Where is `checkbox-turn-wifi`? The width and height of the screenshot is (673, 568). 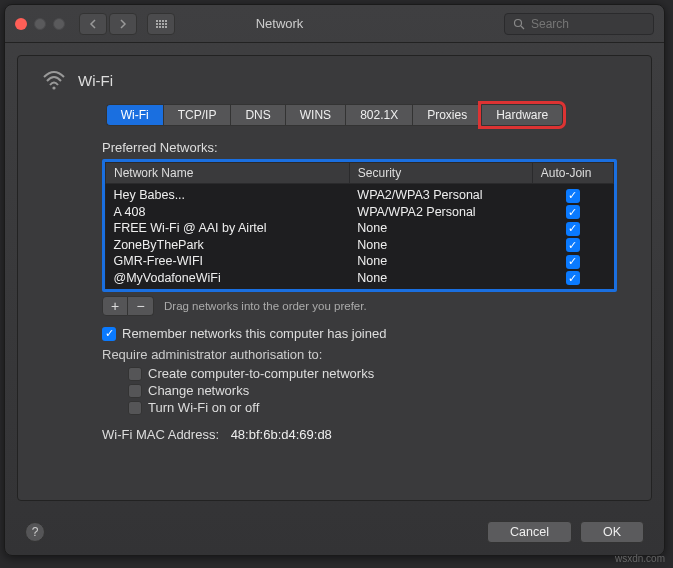
checkbox-turn-wifi is located at coordinates (135, 408).